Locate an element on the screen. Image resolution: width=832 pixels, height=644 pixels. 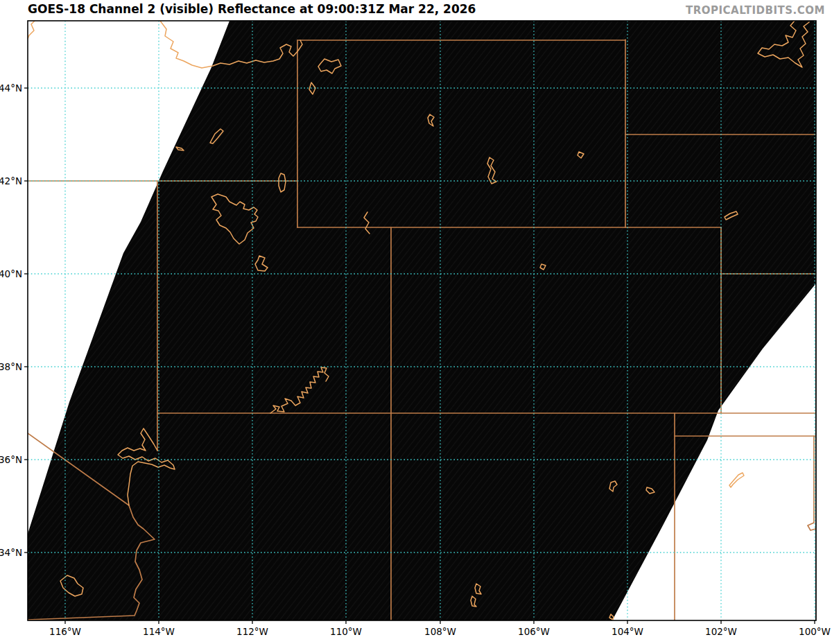
tick-label-lat-42°N: 42°N is located at coordinates (11, 181).